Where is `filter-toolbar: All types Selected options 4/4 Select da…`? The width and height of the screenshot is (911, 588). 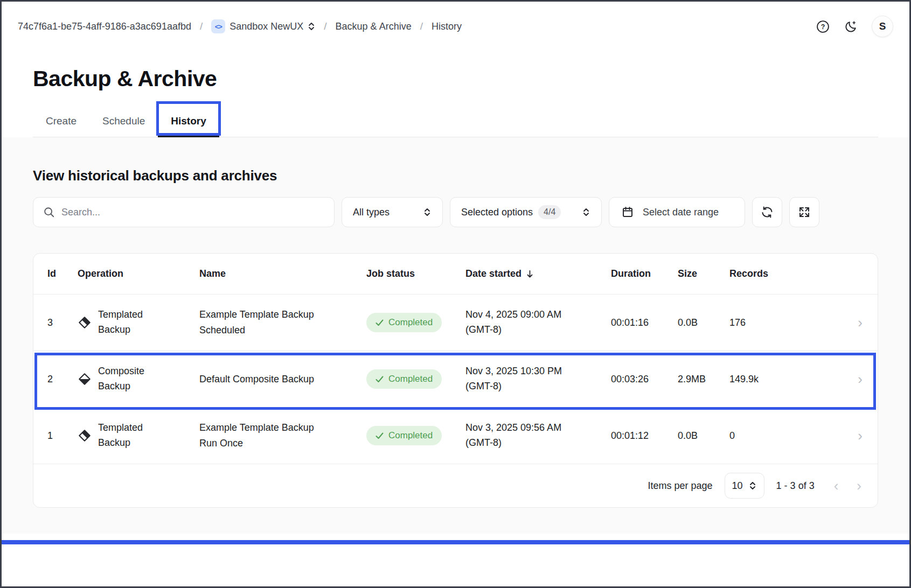 filter-toolbar: All types Selected options 4/4 Select da… is located at coordinates (456, 212).